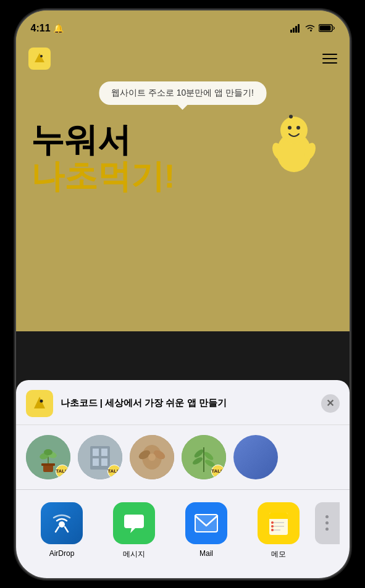 This screenshot has width=365, height=588. I want to click on app-logo, so click(40, 59).